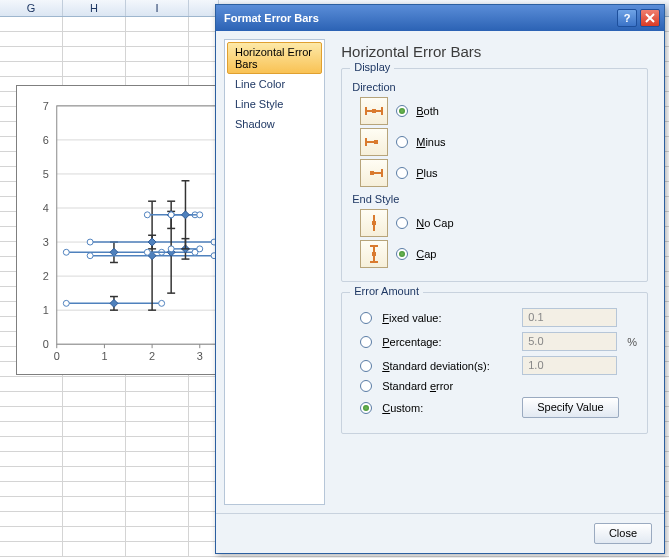 The height and width of the screenshot is (558, 669). What do you see at coordinates (46, 106) in the screenshot?
I see `svg-text: 7` at bounding box center [46, 106].